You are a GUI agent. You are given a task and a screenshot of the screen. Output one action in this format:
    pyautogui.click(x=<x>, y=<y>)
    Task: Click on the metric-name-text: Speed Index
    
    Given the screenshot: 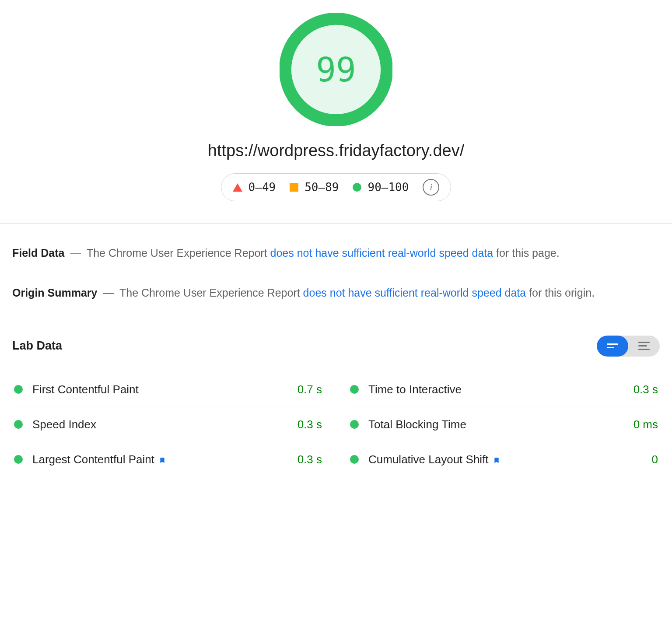 What is the action you would take?
    pyautogui.click(x=64, y=424)
    